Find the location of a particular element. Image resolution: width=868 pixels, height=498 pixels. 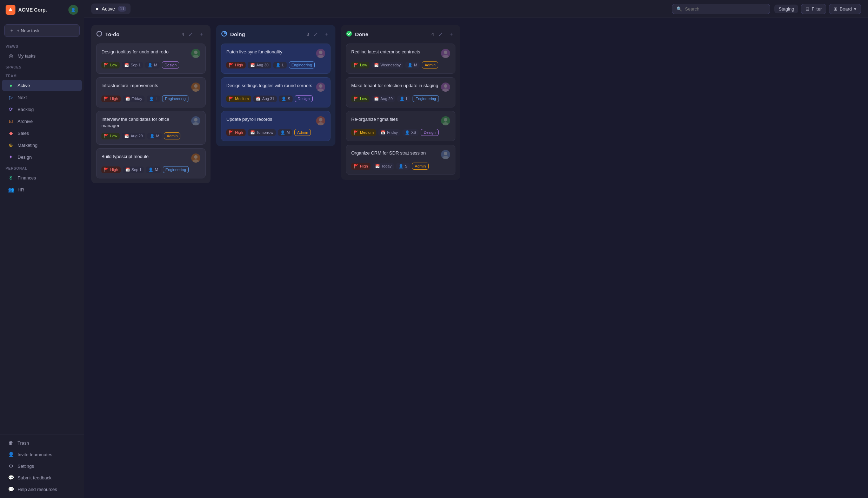

date-tag-c4: 📅Sep 1 is located at coordinates (133, 170).